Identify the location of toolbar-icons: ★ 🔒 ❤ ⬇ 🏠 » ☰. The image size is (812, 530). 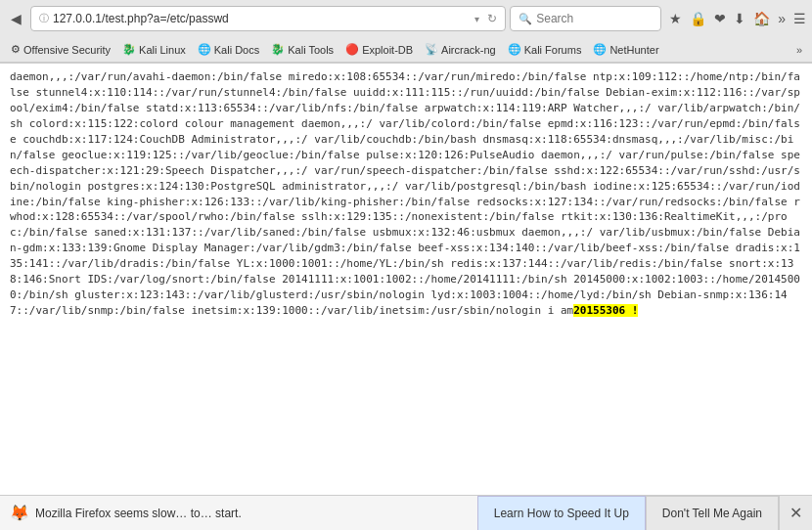
(738, 19).